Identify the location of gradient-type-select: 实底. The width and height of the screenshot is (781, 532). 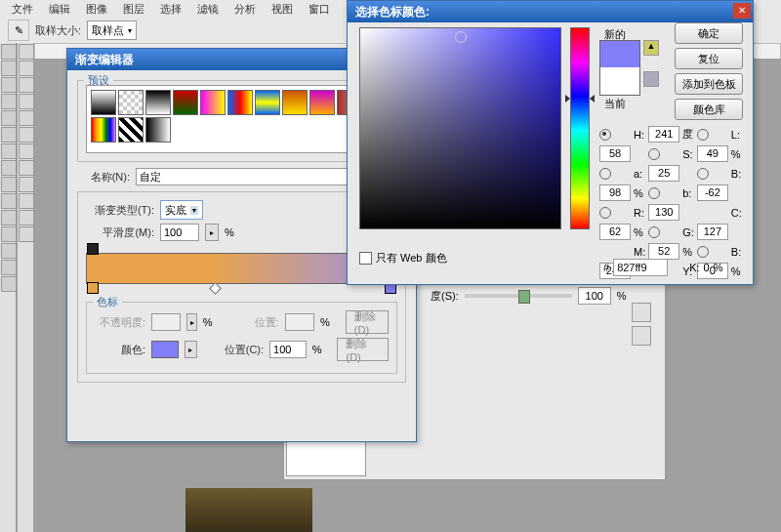
(182, 210).